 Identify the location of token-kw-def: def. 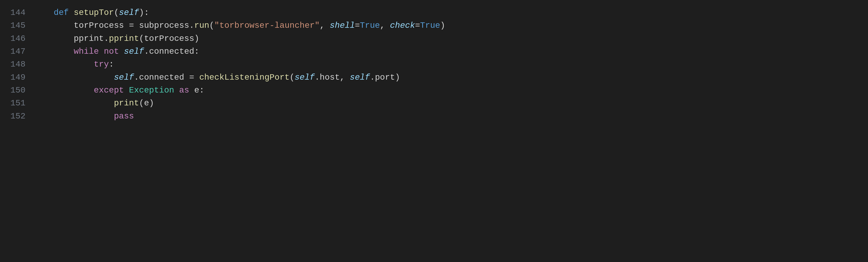
(61, 13).